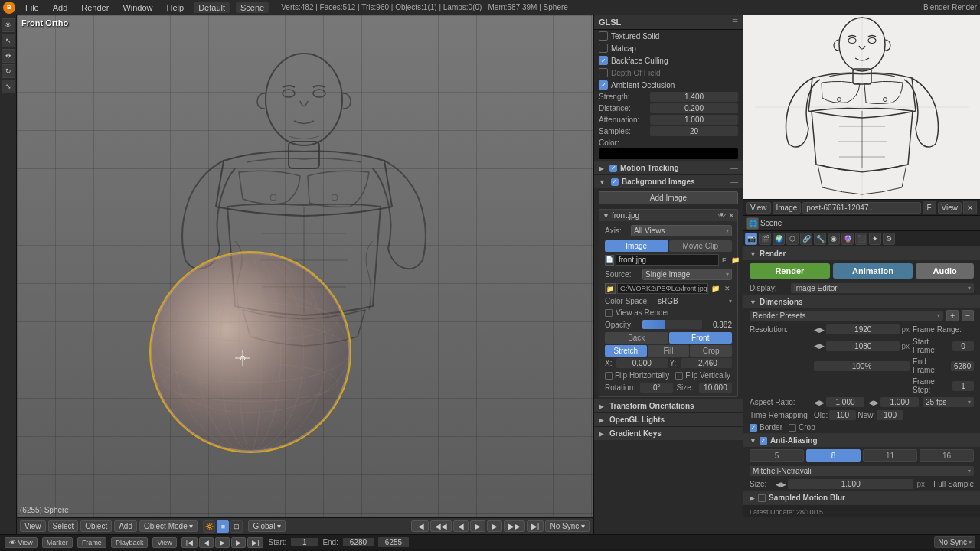 Image resolution: width=980 pixels, height=551 pixels. Describe the element at coordinates (64, 527) in the screenshot. I see `select-menu: Select` at that location.